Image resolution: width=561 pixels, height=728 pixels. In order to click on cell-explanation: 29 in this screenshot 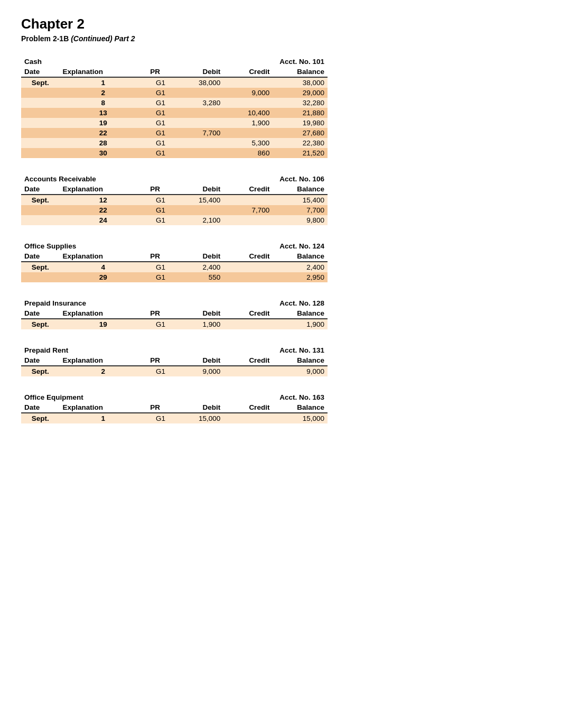, I will do `click(104, 277)`.